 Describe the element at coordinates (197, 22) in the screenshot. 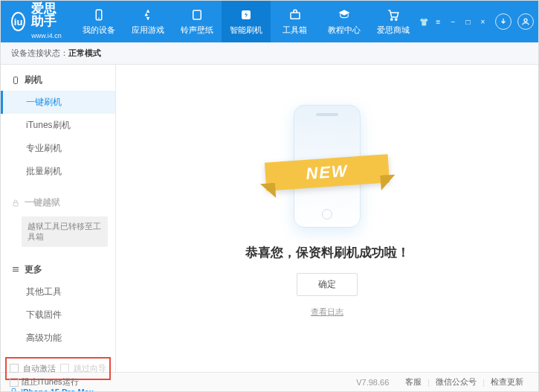

I see `nav-ringtones: 铃声壁纸` at that location.